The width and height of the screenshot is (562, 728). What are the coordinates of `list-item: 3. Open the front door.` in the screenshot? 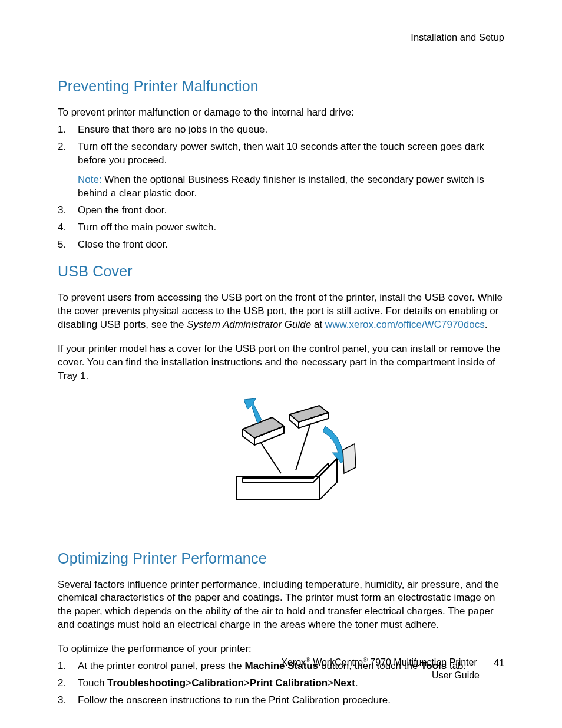 It's located at (281, 211).